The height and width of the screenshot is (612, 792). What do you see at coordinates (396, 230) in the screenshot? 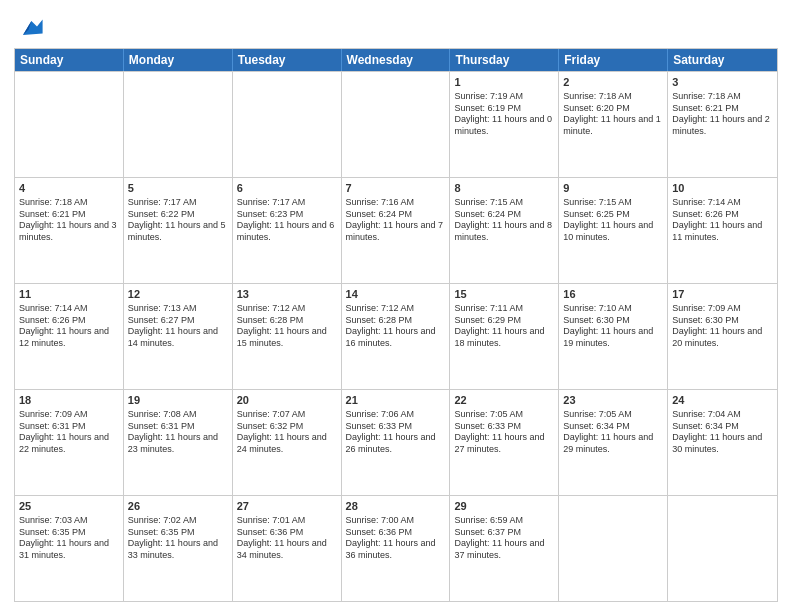
I see `day-cell-7: 7Sunrise: 7:16 AM Sunset: 6:24 PM Daylig…` at bounding box center [396, 230].